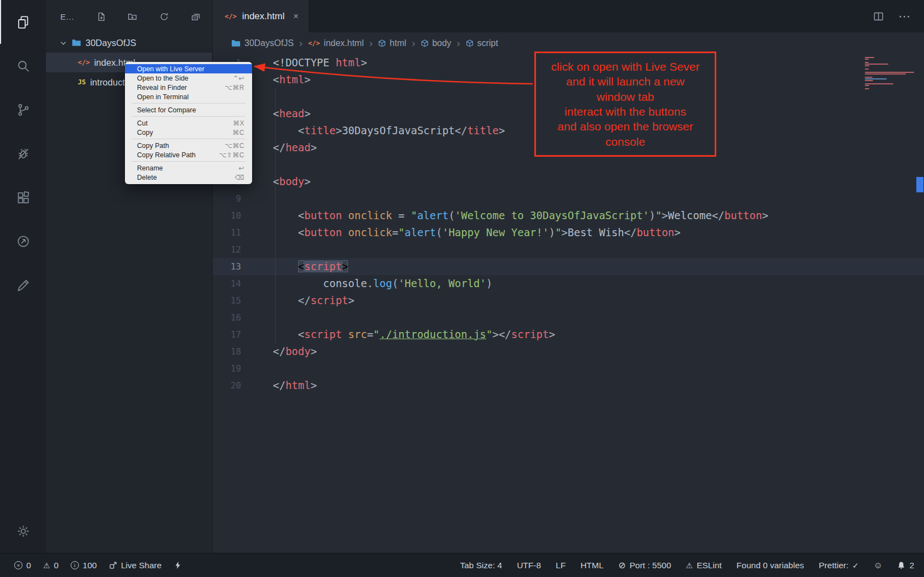 Image resolution: width=924 pixels, height=577 pixels. Describe the element at coordinates (310, 62) in the screenshot. I see `line-content: <!DOCTYPE html>` at that location.